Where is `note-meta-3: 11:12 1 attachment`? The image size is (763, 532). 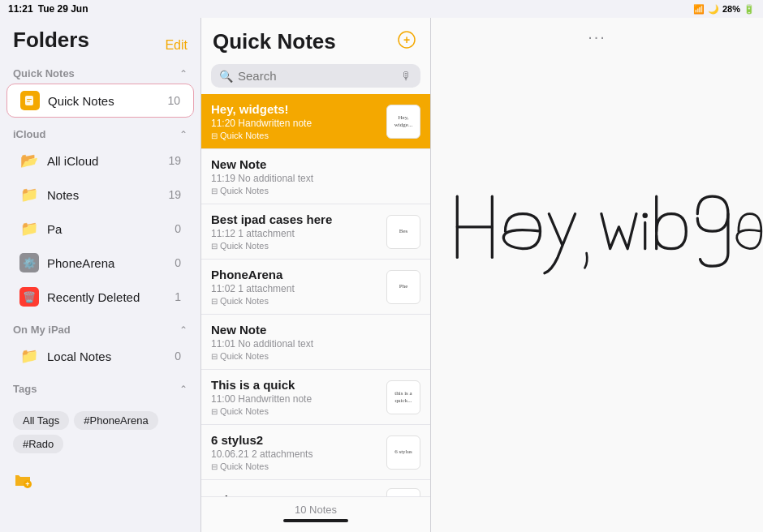 note-meta-3: 11:12 1 attachment is located at coordinates (295, 234).